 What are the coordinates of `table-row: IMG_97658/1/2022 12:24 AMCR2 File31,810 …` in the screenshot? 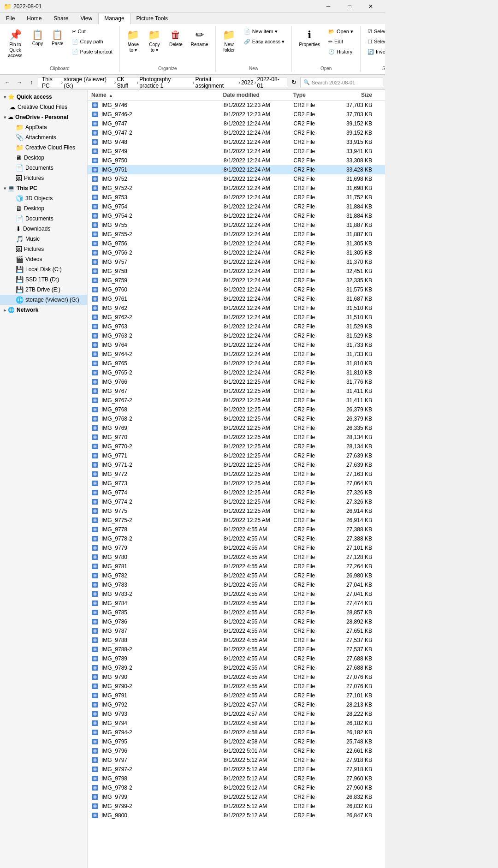 It's located at (236, 363).